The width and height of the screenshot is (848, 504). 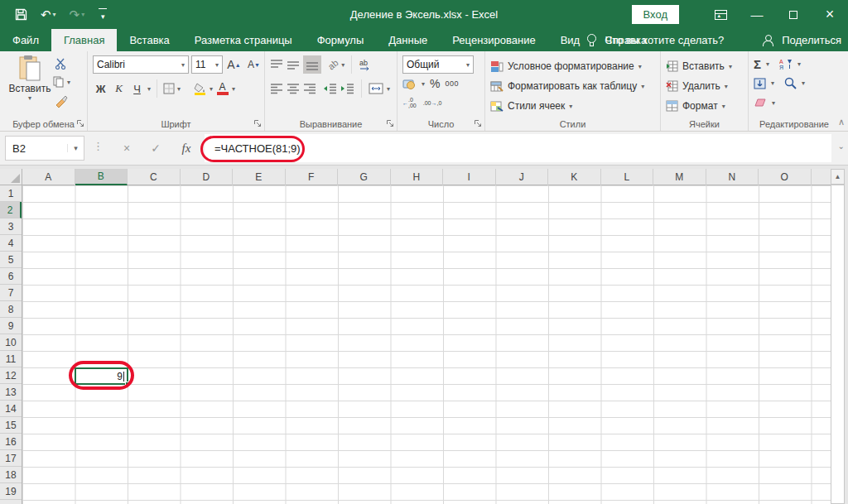 I want to click on accounting-format-button, so click(x=409, y=84).